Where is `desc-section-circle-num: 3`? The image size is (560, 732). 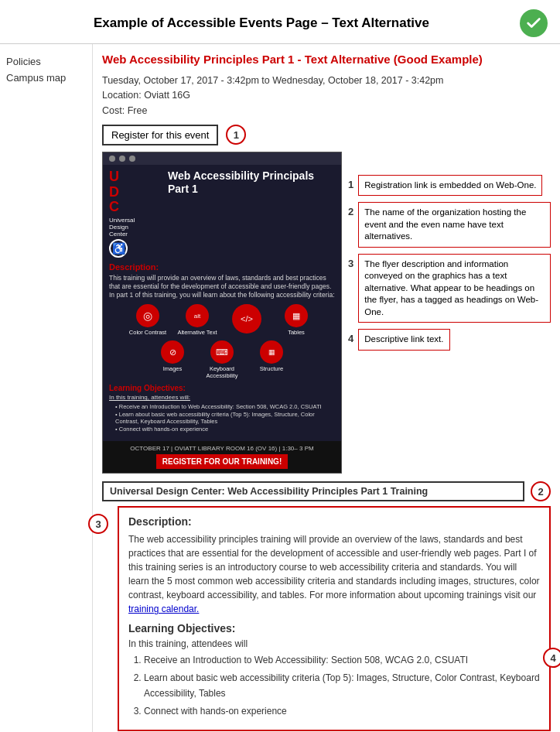 desc-section-circle-num: 3 is located at coordinates (98, 524).